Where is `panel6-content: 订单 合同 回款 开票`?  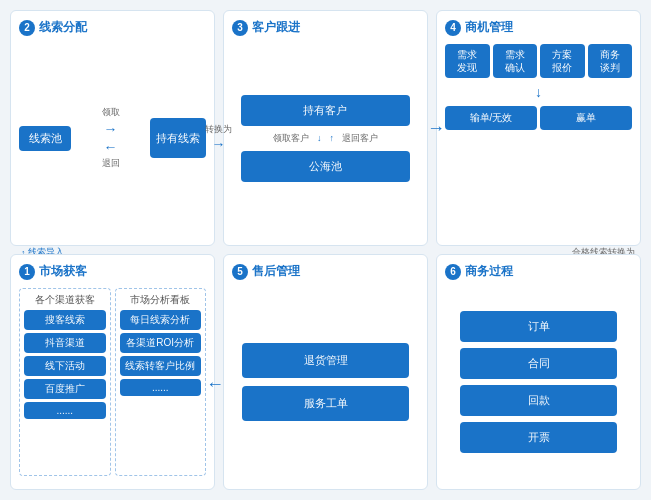
panel6-content: 订单 合同 回款 开票 is located at coordinates (538, 382).